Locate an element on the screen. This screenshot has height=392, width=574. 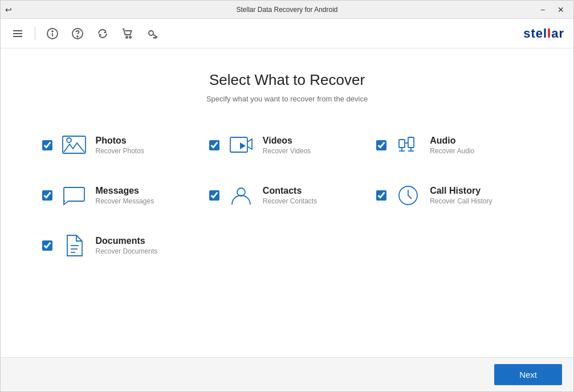
photos-text: Photos Recover Photos is located at coordinates (120, 145).